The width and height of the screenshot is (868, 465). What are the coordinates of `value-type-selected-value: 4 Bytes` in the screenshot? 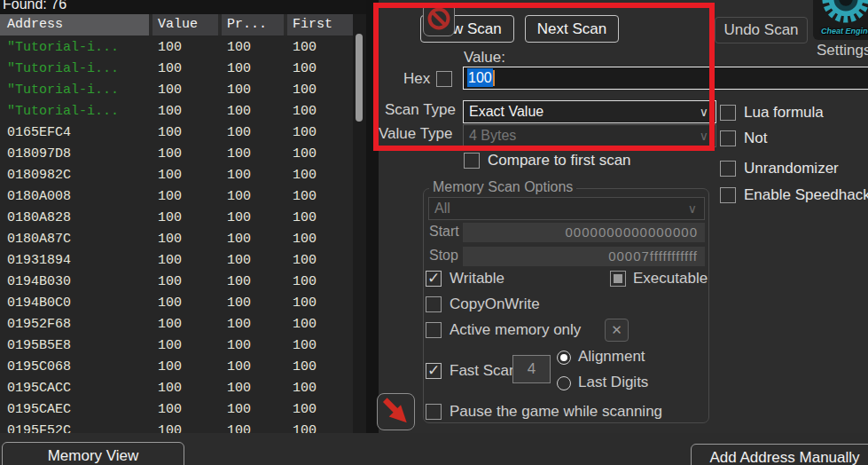 It's located at (493, 135).